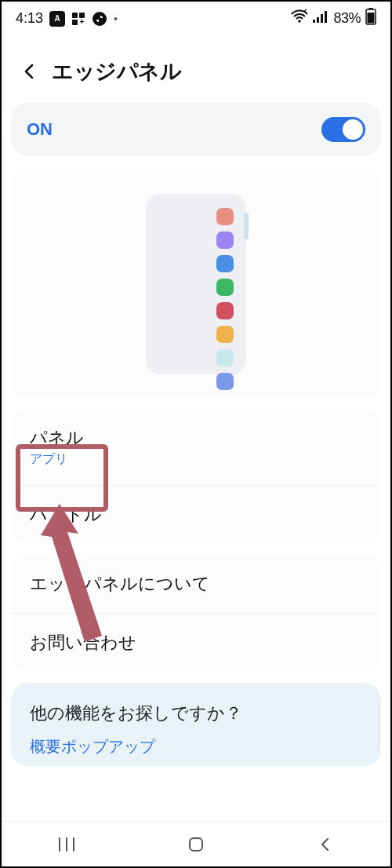  Describe the element at coordinates (196, 844) in the screenshot. I see `home-icon` at that location.